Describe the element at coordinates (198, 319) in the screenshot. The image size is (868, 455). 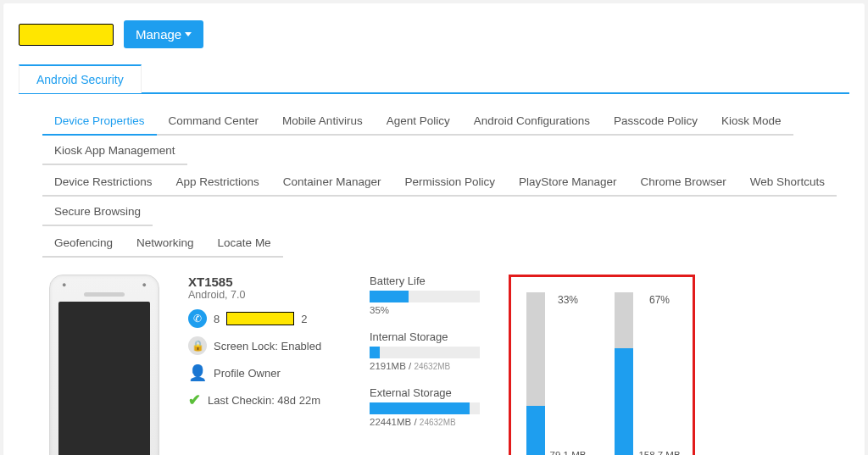
I see `phone-icon: ✆` at that location.